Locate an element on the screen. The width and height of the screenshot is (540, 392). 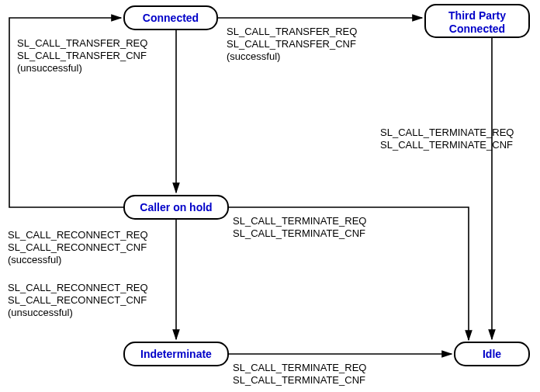
state-indeterminate: Indeterminate is located at coordinates (176, 354).